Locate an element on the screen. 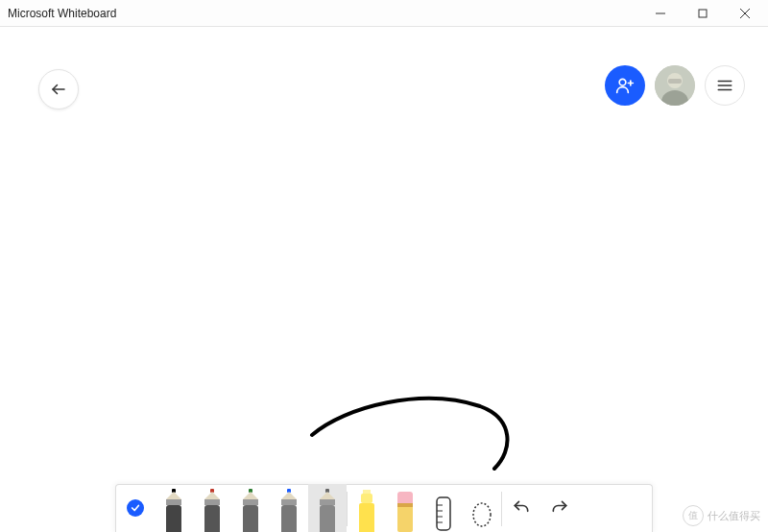 The height and width of the screenshot is (532, 768). settings-menu-button is located at coordinates (725, 85).